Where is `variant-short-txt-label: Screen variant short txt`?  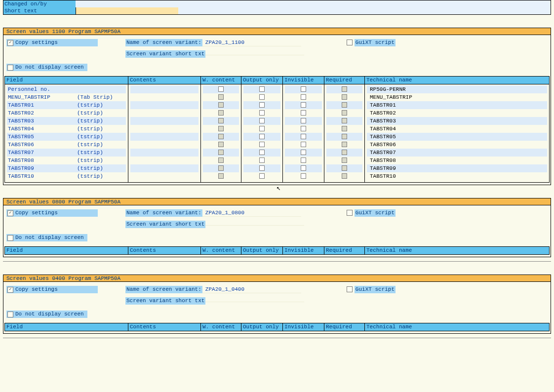
variant-short-txt-label: Screen variant short txt is located at coordinates (165, 54).